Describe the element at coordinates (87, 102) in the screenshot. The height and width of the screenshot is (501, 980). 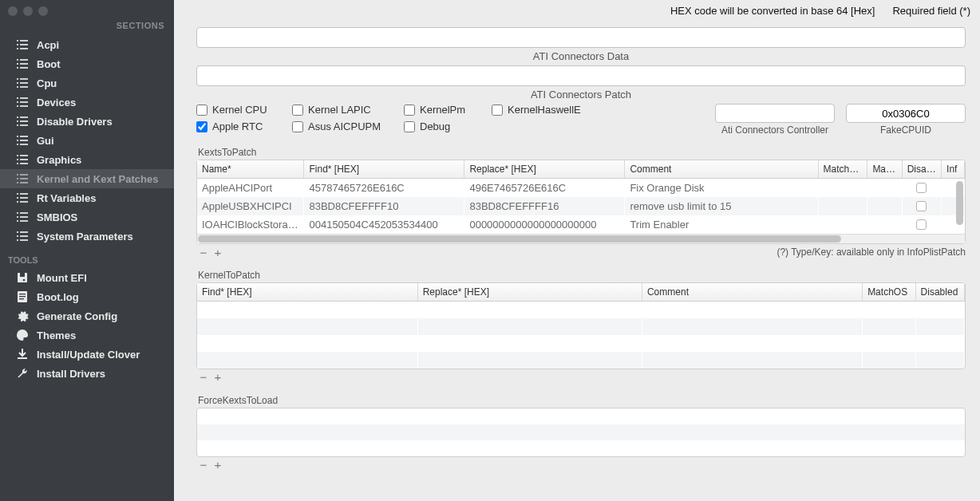
I see `sidebar-item-devices: Devices` at that location.